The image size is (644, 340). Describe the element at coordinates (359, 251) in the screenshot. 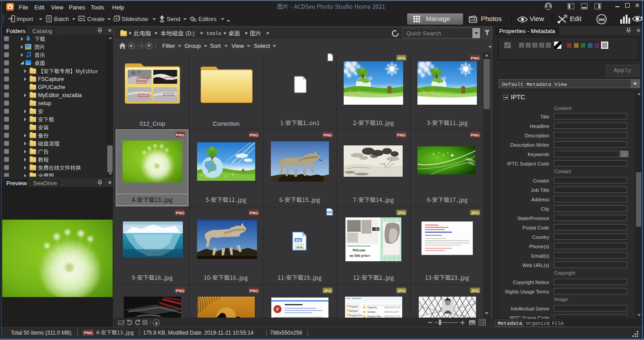

I see `svg-text: Welcome` at that location.